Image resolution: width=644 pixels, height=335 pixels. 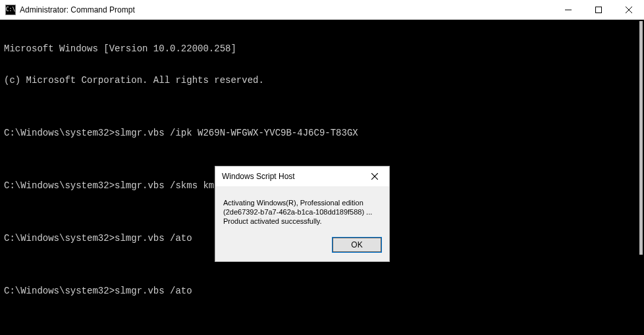 What do you see at coordinates (286, 10) in the screenshot?
I see `window-title: Administrator: Command Prompt` at bounding box center [286, 10].